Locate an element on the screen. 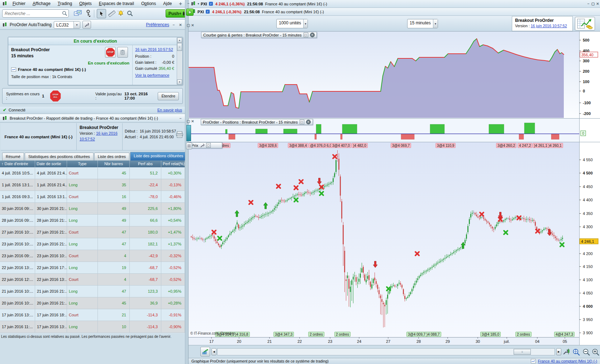 The image size is (600, 364). print-icon is located at coordinates (180, 135).